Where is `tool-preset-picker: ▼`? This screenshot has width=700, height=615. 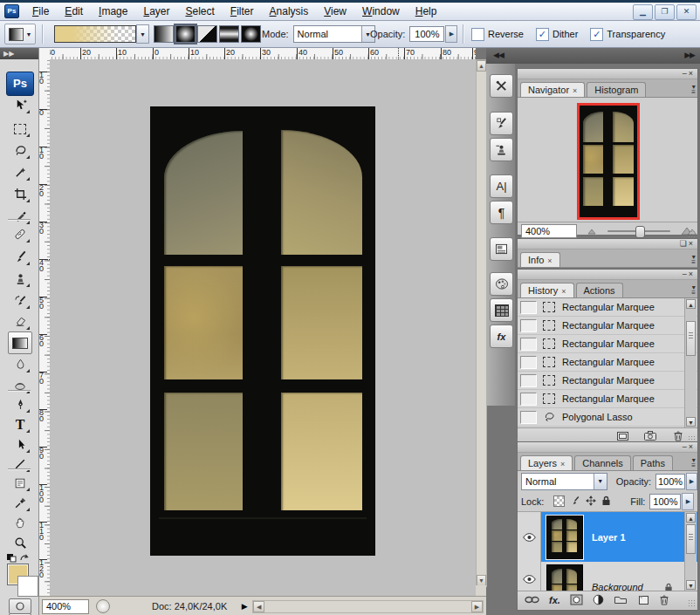 tool-preset-picker: ▼ is located at coordinates (20, 34).